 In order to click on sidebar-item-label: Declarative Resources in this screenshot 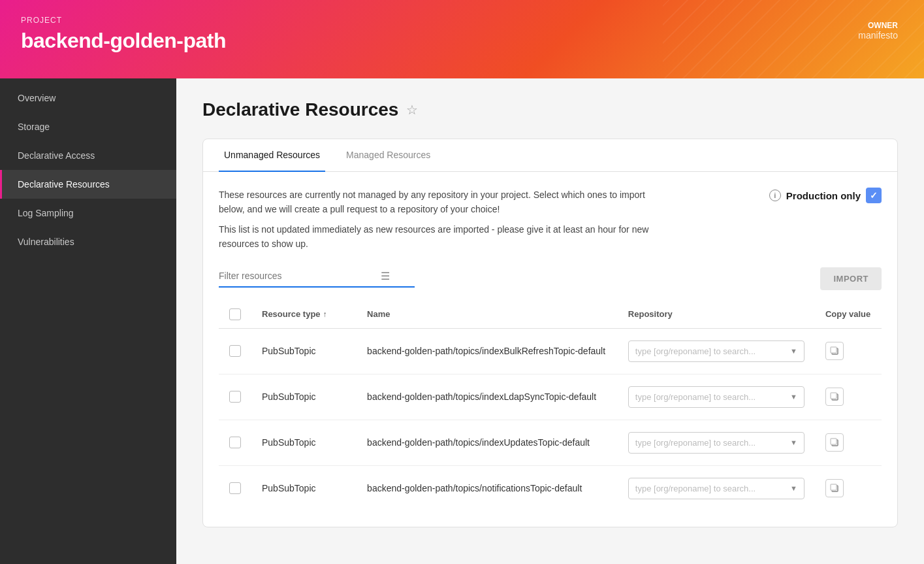, I will do `click(64, 184)`.